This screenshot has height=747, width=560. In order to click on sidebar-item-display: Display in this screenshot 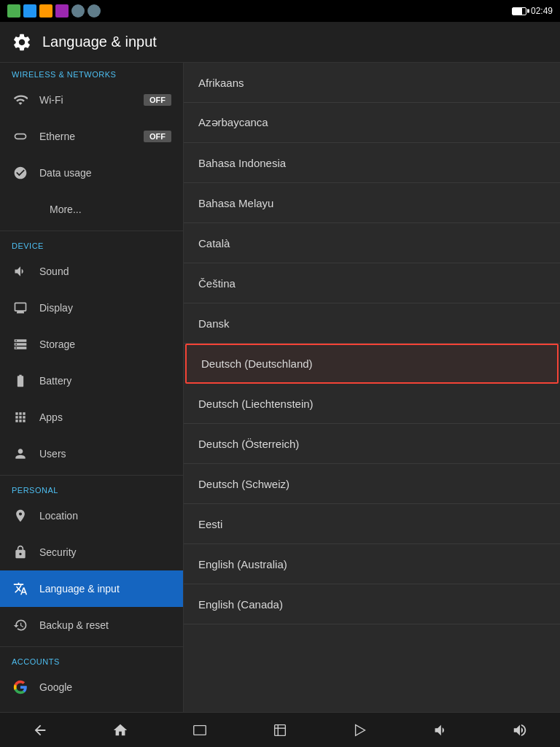, I will do `click(92, 308)`.